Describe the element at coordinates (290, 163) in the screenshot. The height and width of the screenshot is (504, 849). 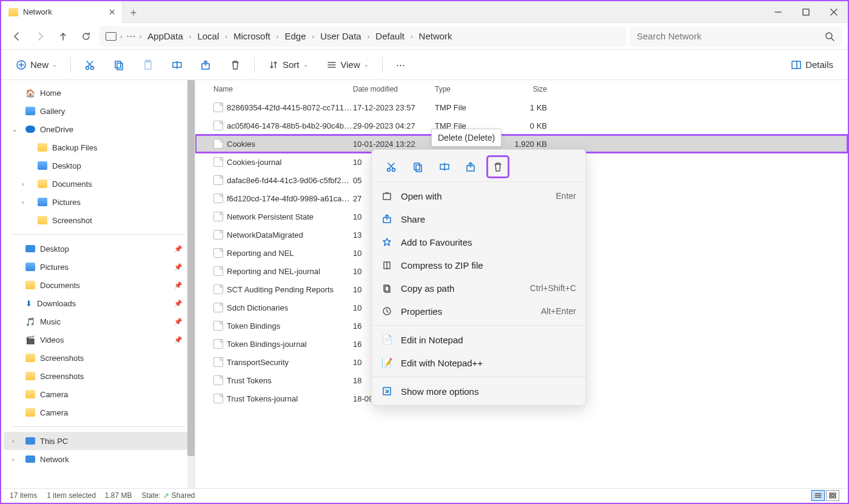
I see `file-name: Cookies-journal` at that location.